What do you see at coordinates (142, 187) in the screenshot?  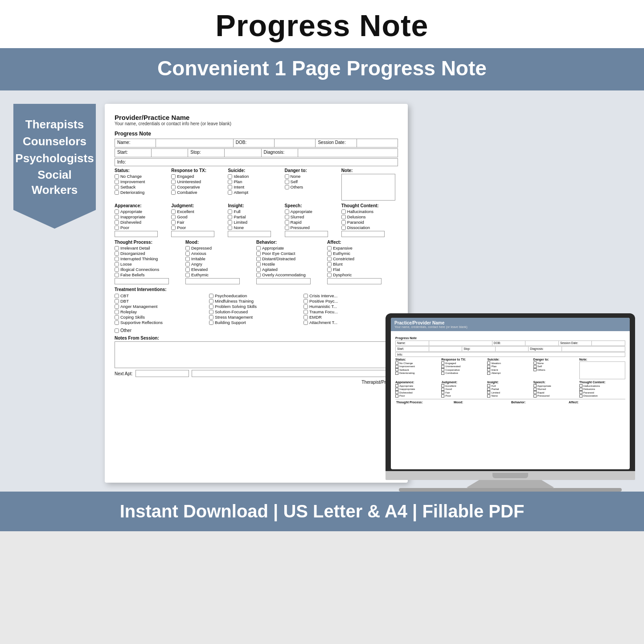 I see `status-setback: Setback` at bounding box center [142, 187].